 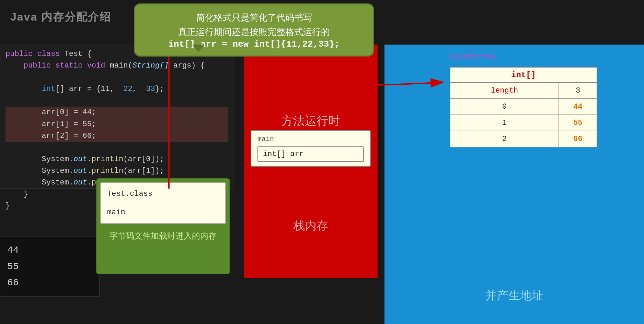 I want to click on heap-index-cell: 0, so click(x=505, y=107).